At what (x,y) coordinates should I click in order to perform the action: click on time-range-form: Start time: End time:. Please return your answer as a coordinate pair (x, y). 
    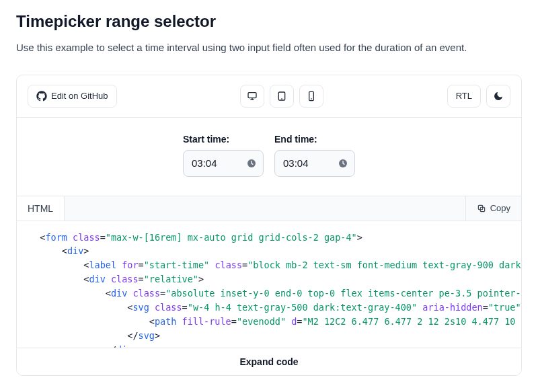
    Looking at the image, I should click on (269, 155).